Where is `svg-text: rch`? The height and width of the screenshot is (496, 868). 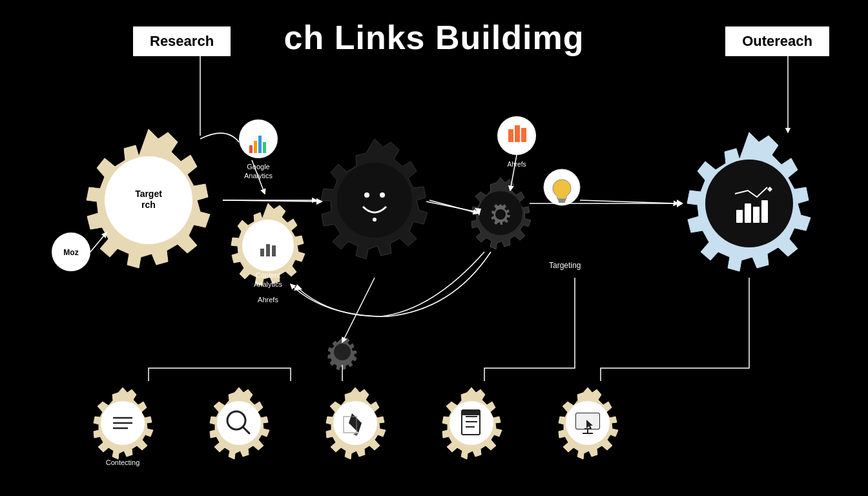 svg-text: rch is located at coordinates (149, 205).